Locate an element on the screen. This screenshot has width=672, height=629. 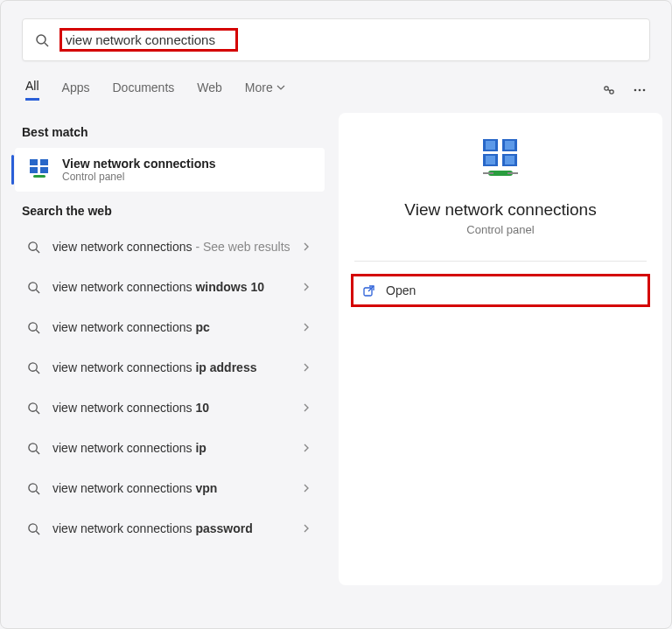
best-match-subtitle: Control panel is located at coordinates (139, 177).